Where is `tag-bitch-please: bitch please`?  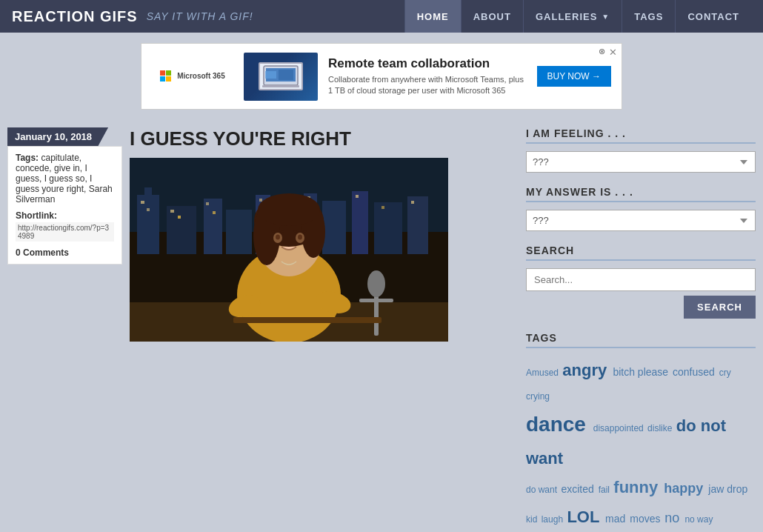
tag-bitch-please: bitch please is located at coordinates (642, 372).